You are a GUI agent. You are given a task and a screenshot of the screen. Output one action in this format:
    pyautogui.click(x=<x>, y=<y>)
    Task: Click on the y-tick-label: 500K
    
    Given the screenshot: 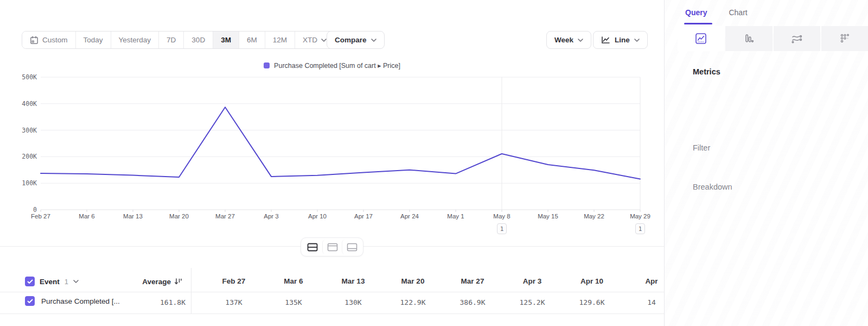 What is the action you would take?
    pyautogui.click(x=21, y=77)
    